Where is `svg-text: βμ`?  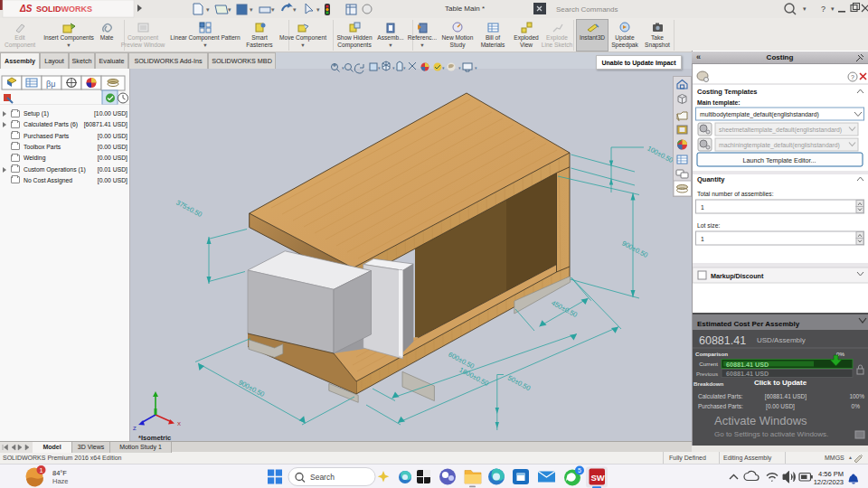 svg-text: βμ is located at coordinates (51, 84).